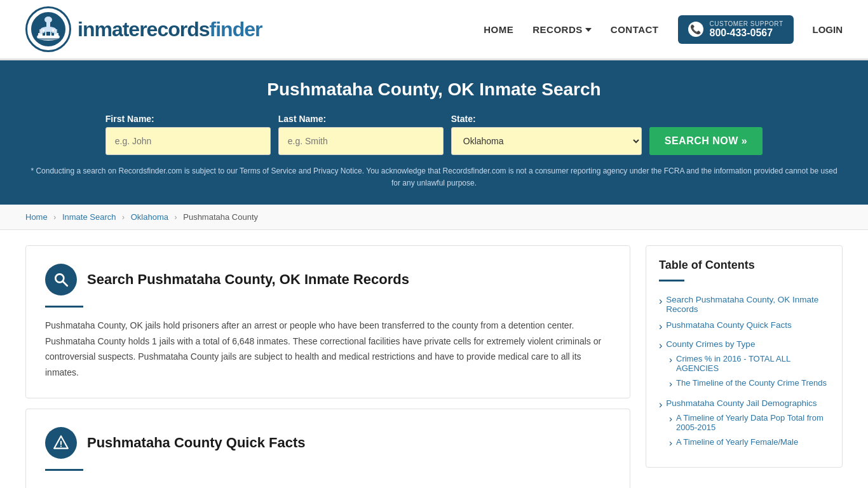  I want to click on section1-divider, so click(64, 306).